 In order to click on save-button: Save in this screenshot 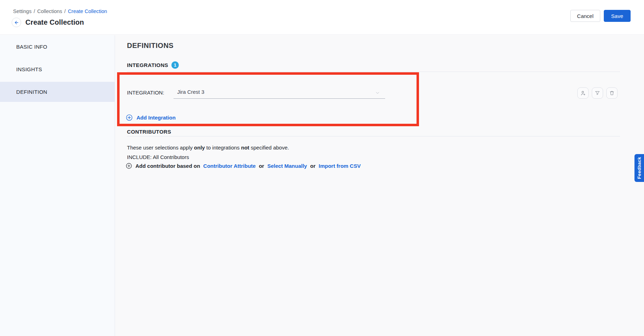, I will do `click(617, 16)`.